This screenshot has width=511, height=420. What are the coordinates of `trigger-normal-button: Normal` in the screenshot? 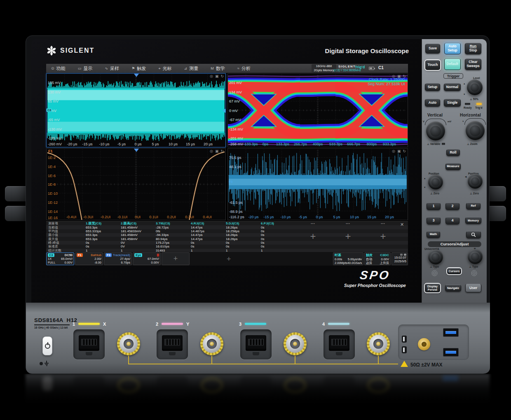 It's located at (452, 87).